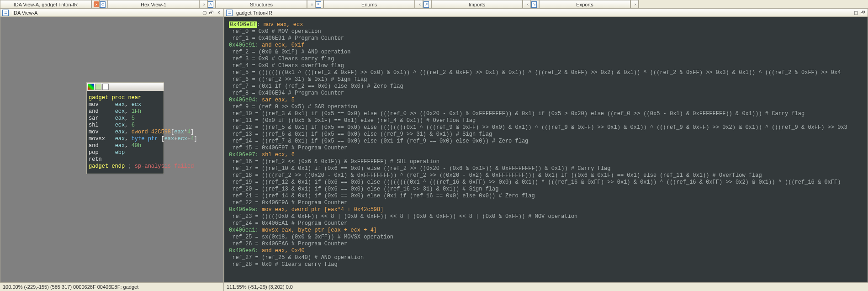 The image size is (868, 291). Describe the element at coordinates (546, 258) in the screenshot. I see `code-line: ref_27 = (ref_25 & 0x40) # AND operation` at that location.